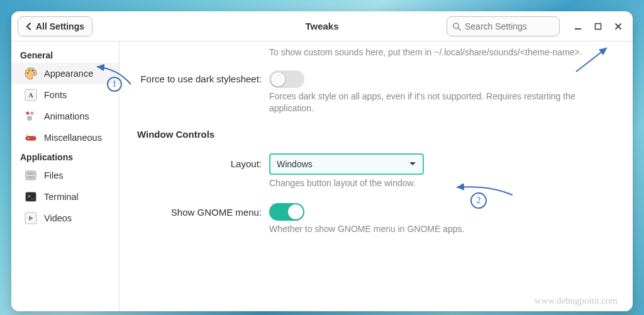  I want to click on row-dark-style: Force to use dark stylesheet:, so click(376, 79).